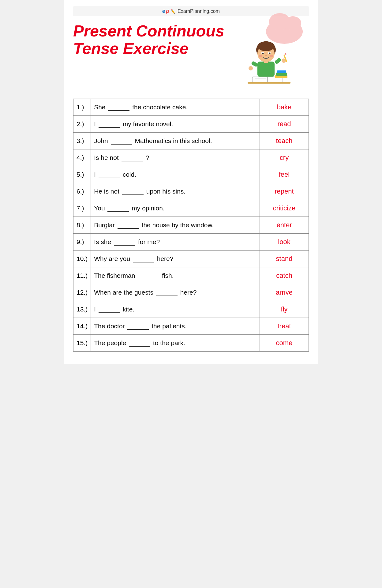 Image resolution: width=382 pixels, height=588 pixels. I want to click on exercise-number: 9.), so click(82, 242).